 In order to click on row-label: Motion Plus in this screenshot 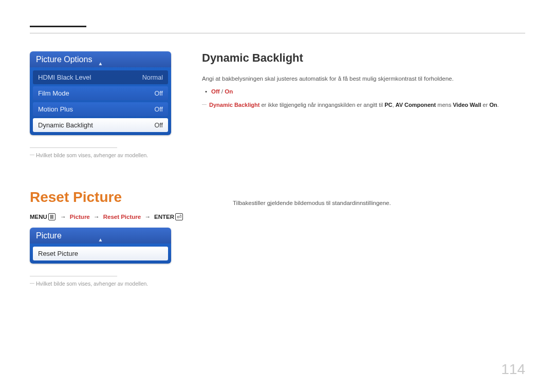, I will do `click(55, 109)`.